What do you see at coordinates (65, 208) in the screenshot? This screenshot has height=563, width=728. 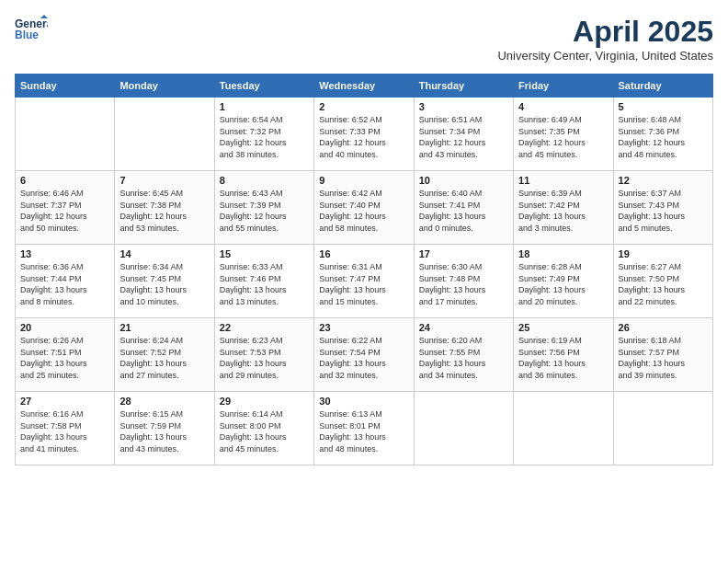 I see `day-cell: 6Sunrise: 6:46 AM Sunset: 7:37 PM Daylig…` at bounding box center [65, 208].